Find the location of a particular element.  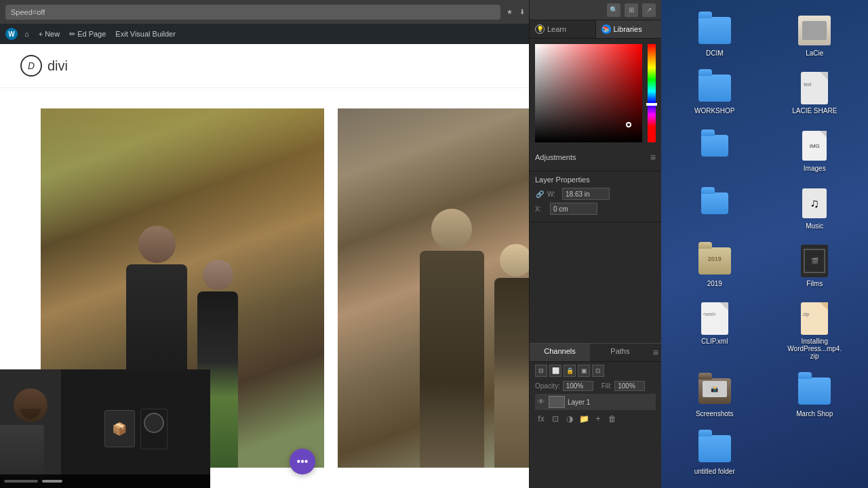

filter-icon: ⊟ is located at coordinates (541, 371).